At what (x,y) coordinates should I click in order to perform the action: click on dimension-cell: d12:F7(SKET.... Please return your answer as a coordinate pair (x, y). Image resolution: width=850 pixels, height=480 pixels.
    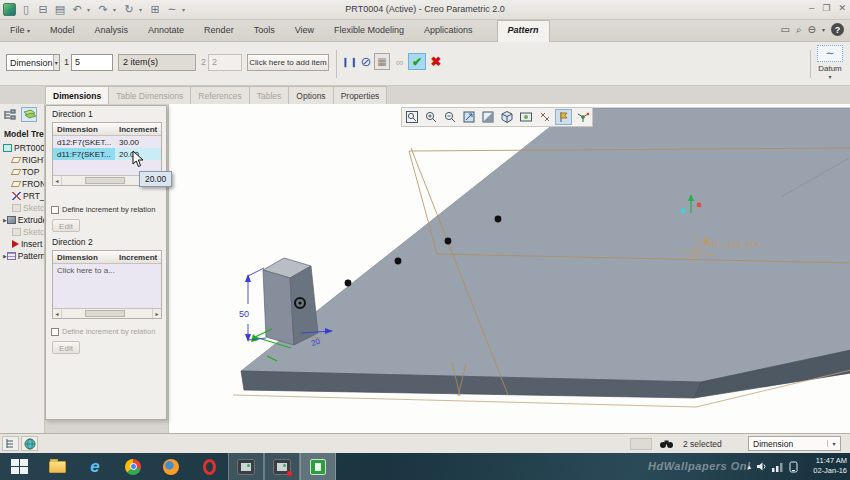
    Looking at the image, I should click on (84, 142).